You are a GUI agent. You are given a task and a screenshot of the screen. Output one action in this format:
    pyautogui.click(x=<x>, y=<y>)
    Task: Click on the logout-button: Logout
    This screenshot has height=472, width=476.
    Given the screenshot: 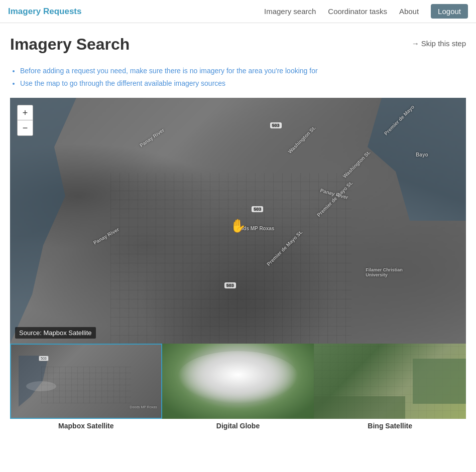 What is the action you would take?
    pyautogui.click(x=449, y=11)
    